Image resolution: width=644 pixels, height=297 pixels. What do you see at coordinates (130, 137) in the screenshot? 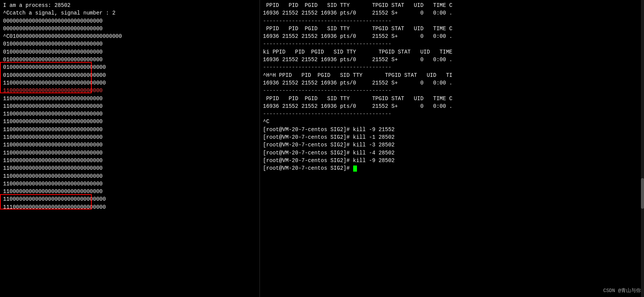
I see `left-line-17: 1100000000000000000000000000000` at bounding box center [130, 137].